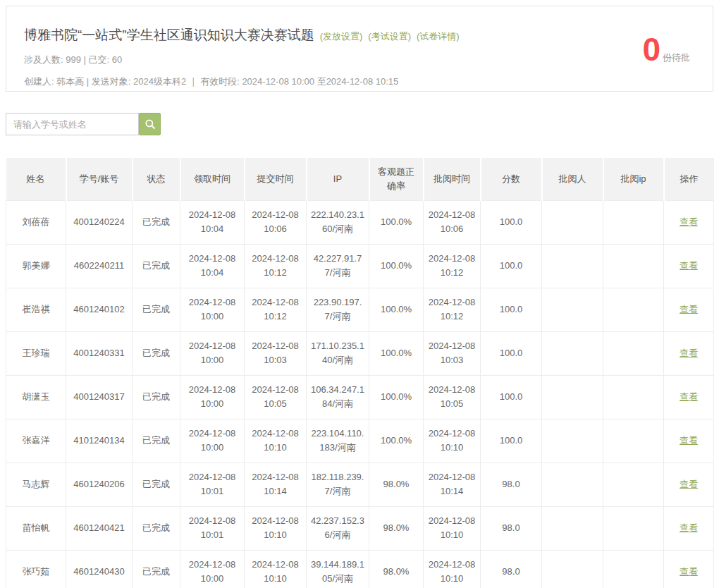 Image resolution: width=719 pixels, height=588 pixels. Describe the element at coordinates (37, 353) in the screenshot. I see `cell-name: 王珍瑞` at that location.